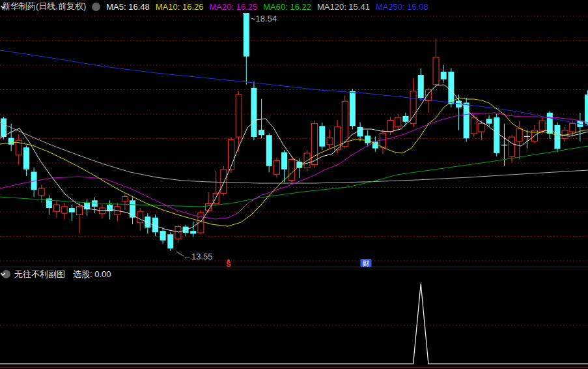 The height and width of the screenshot is (369, 588). Describe the element at coordinates (294, 267) in the screenshot. I see `panel-separator` at that location.